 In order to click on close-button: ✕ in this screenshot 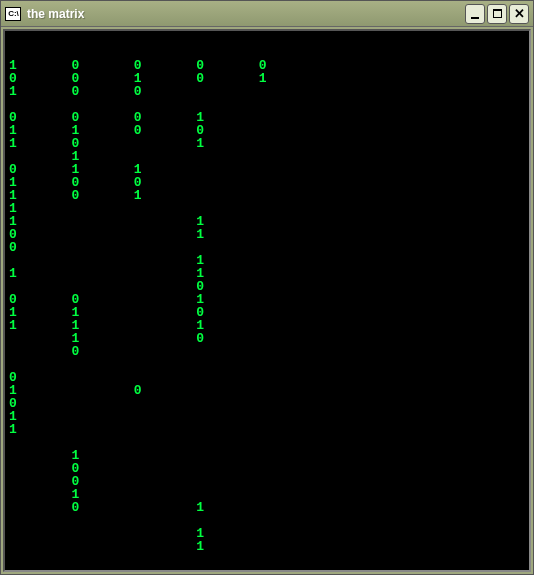, I will do `click(519, 14)`.